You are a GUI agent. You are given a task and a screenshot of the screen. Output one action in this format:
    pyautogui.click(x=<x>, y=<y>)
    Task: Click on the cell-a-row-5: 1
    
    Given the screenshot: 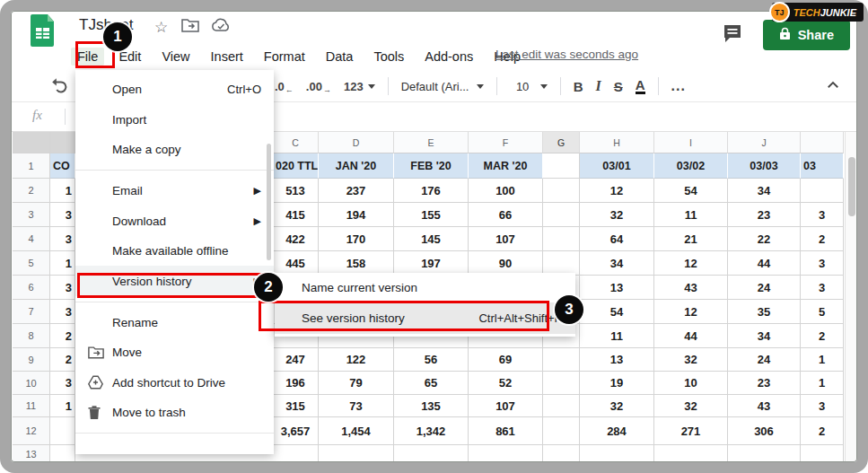 What is the action you would take?
    pyautogui.click(x=63, y=264)
    